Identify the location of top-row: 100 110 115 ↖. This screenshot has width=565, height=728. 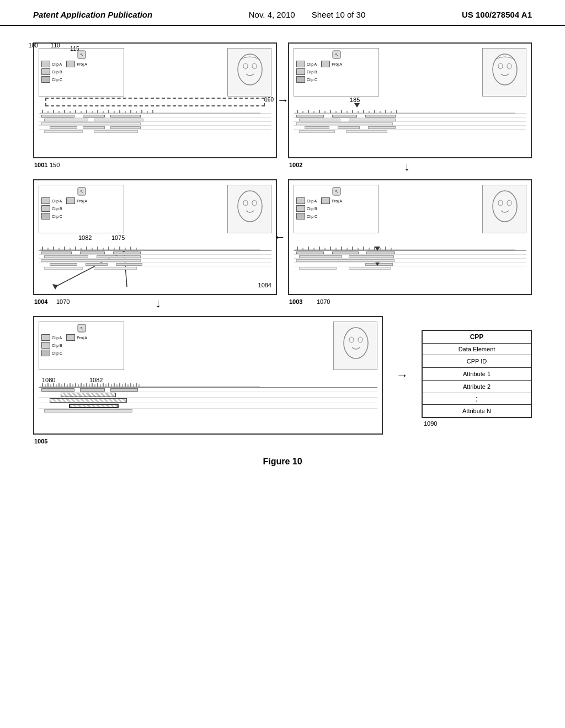
(282, 100).